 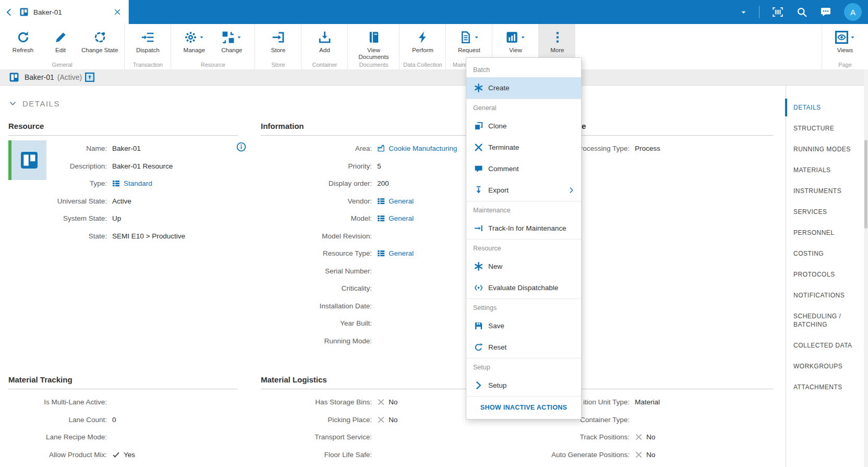 I want to click on sidebar-item-personnel: PERSONNEL, so click(x=825, y=233).